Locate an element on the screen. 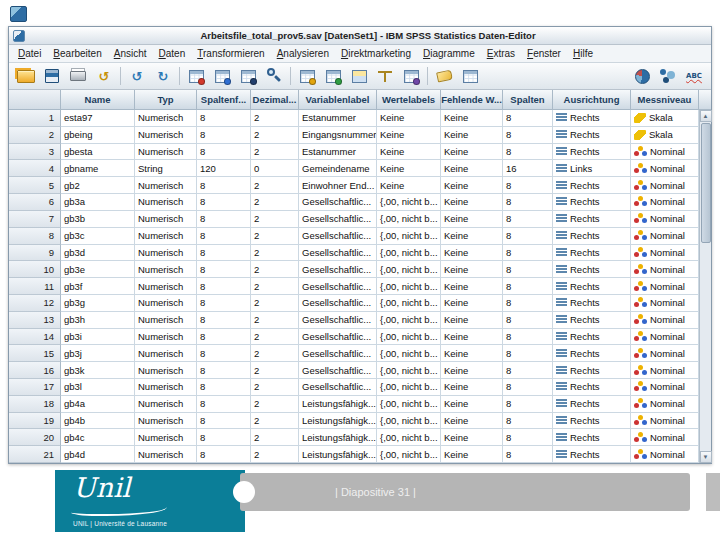 The width and height of the screenshot is (720, 540). scroll-down-icon: ▼ is located at coordinates (706, 457).